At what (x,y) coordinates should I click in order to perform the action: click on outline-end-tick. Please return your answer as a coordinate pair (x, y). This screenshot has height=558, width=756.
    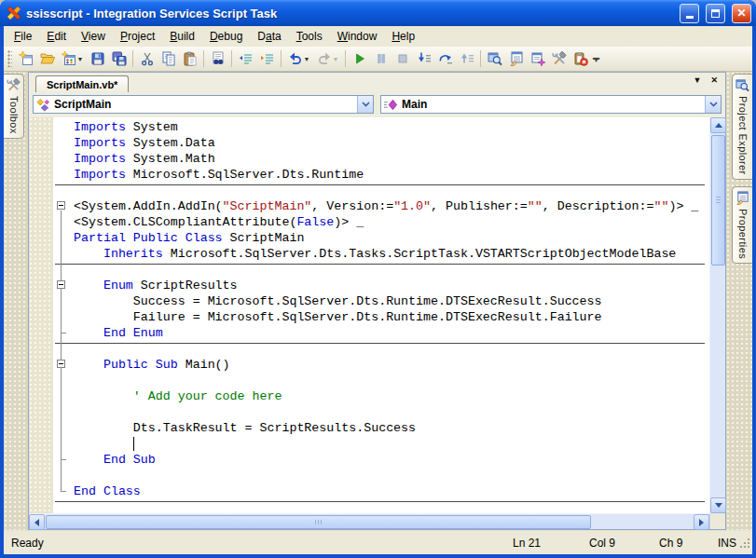
    Looking at the image, I should click on (63, 333).